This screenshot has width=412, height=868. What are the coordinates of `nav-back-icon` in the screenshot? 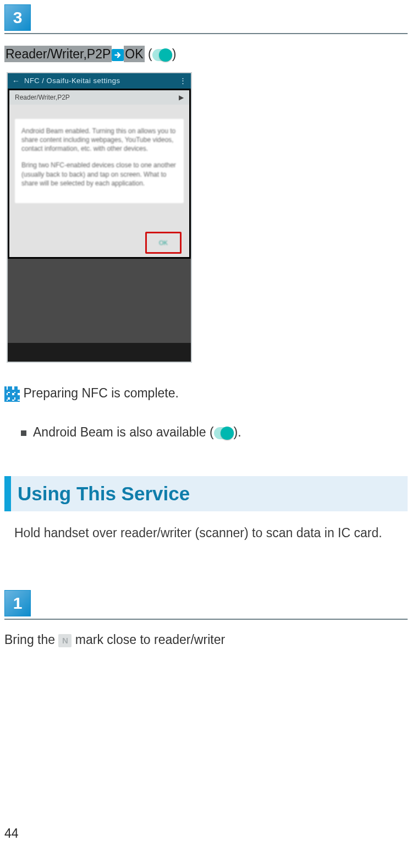 It's located at (39, 352).